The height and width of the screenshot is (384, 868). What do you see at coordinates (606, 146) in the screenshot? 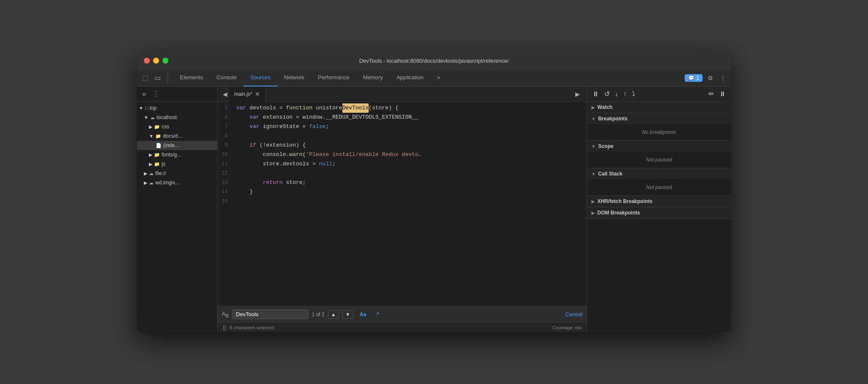
I see `scope-label: Scope` at bounding box center [606, 146].